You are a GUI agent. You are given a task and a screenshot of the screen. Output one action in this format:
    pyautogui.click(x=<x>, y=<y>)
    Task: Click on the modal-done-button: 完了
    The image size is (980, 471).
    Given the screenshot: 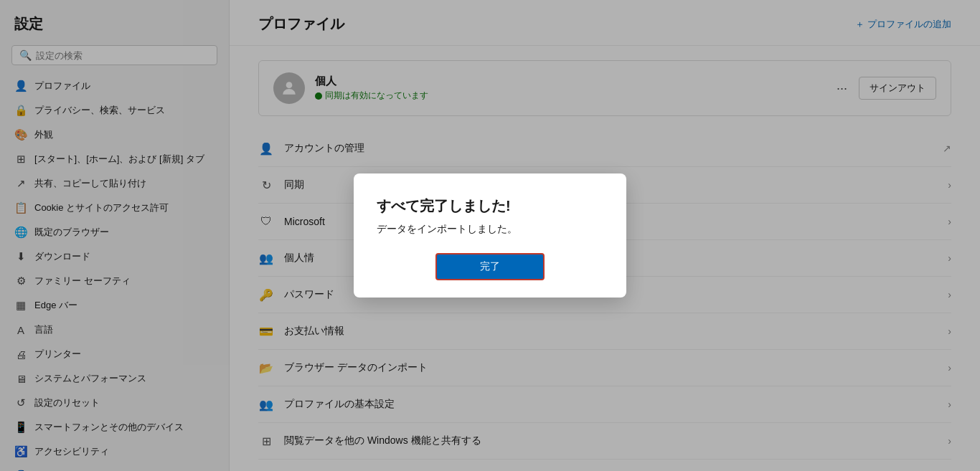 What is the action you would take?
    pyautogui.click(x=490, y=267)
    